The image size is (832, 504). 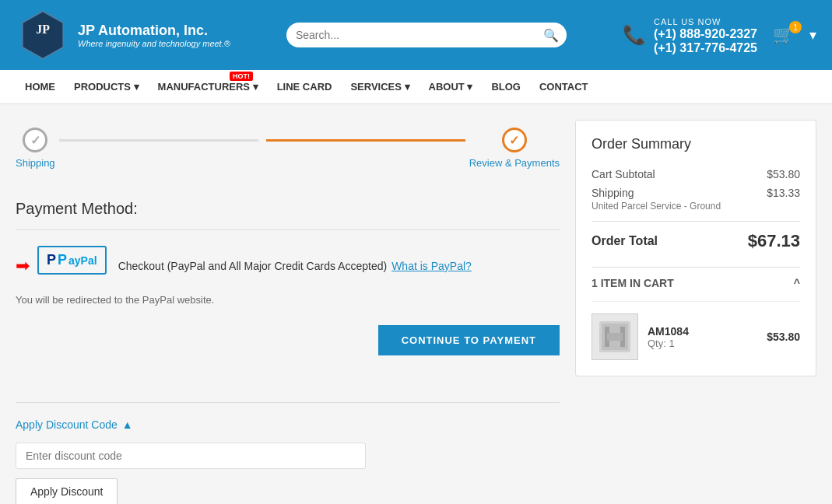 I want to click on paypal-p-dark: P, so click(x=51, y=260).